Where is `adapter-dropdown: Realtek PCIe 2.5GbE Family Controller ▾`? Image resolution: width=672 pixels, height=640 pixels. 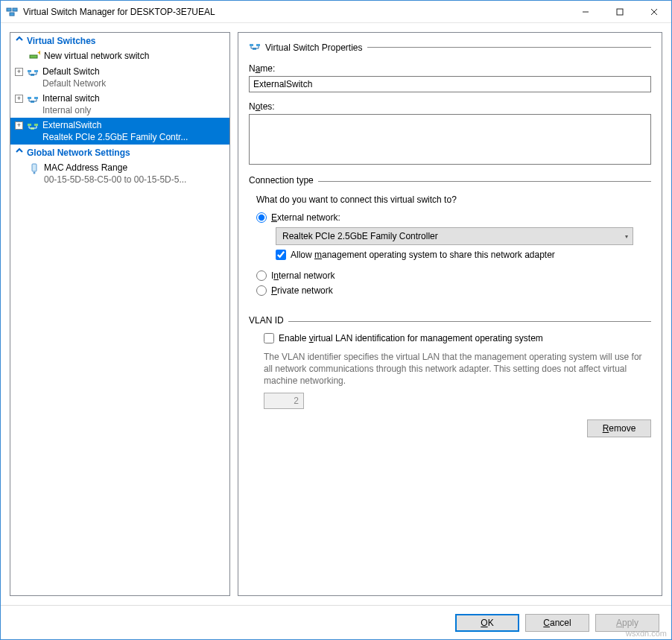
adapter-dropdown: Realtek PCIe 2.5GbE Family Controller ▾ is located at coordinates (454, 236).